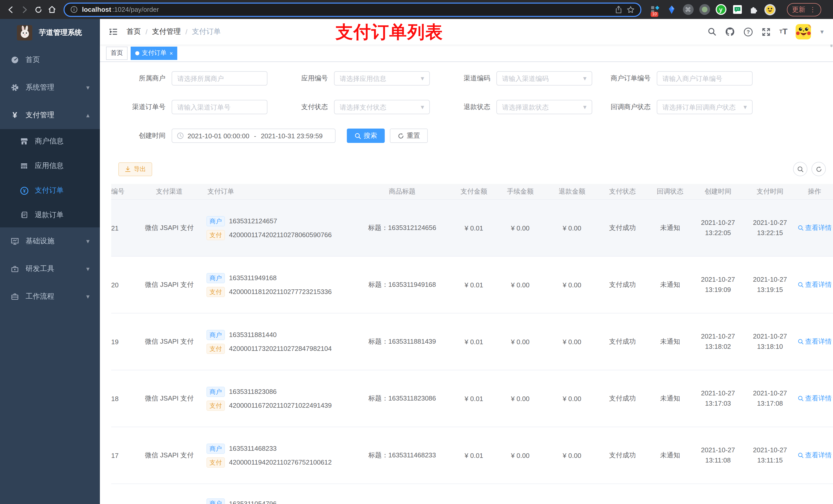 The width and height of the screenshot is (833, 504). Describe the element at coordinates (166, 32) in the screenshot. I see `breadcrumb-section: 支付管理` at that location.